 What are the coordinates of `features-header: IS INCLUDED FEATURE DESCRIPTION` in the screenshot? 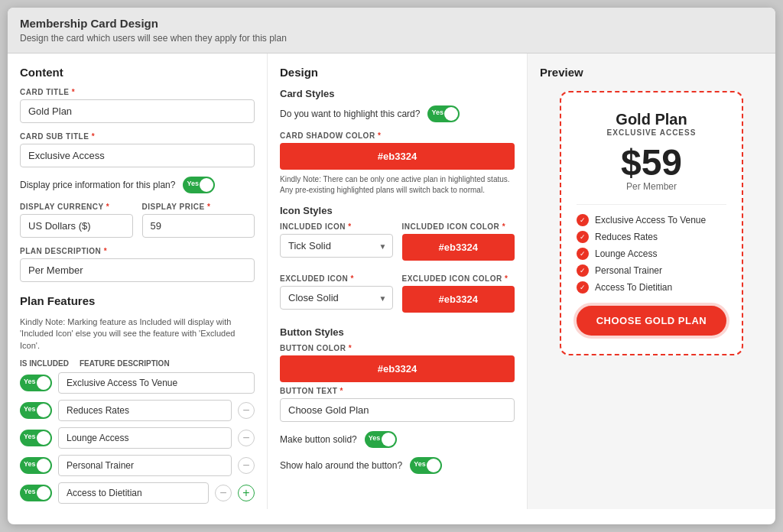 It's located at (138, 364).